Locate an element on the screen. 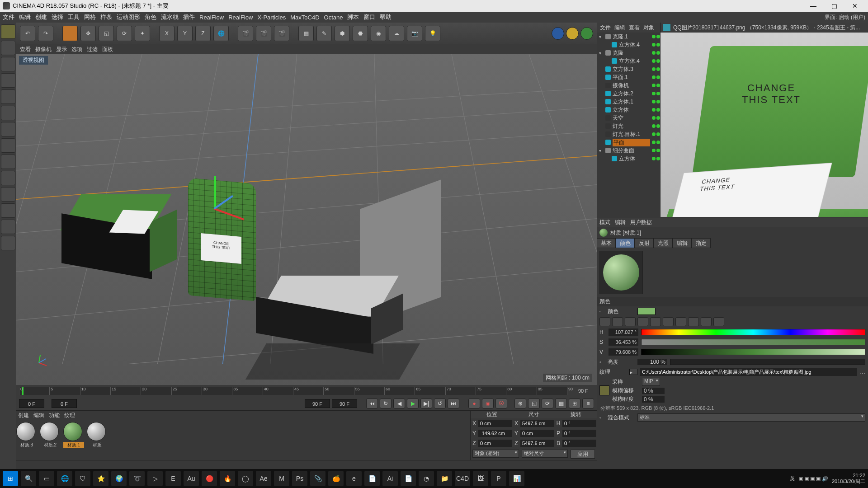 This screenshot has height=488, width=868. attr-menu-edit: 编辑 is located at coordinates (620, 222).